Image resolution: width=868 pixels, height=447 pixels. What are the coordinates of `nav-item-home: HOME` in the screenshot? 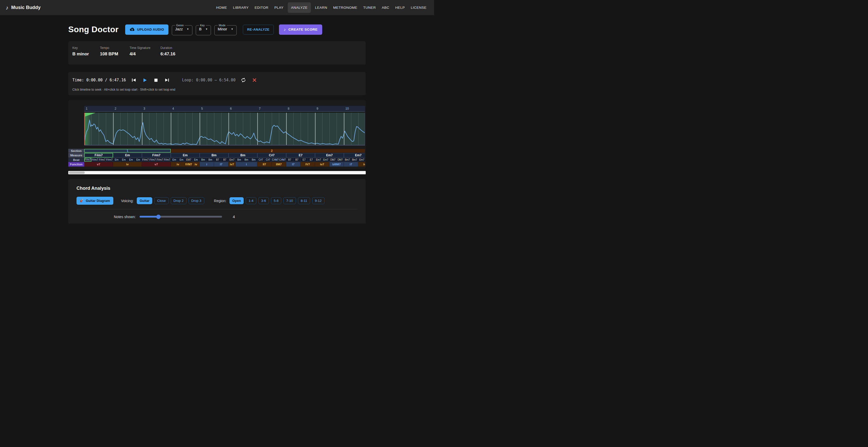 It's located at (222, 7).